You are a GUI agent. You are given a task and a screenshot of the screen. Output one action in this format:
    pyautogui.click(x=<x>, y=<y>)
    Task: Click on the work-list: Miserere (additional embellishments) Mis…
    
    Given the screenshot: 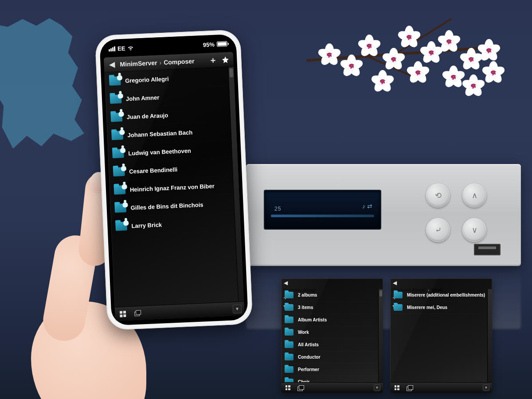 What is the action you would take?
    pyautogui.click(x=441, y=336)
    